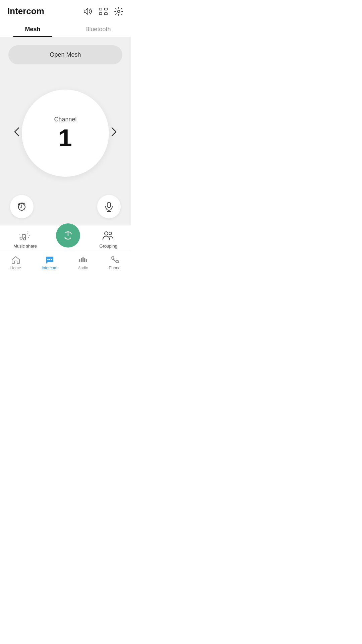 The width and height of the screenshot is (362, 644). I want to click on channel-next-button, so click(114, 133).